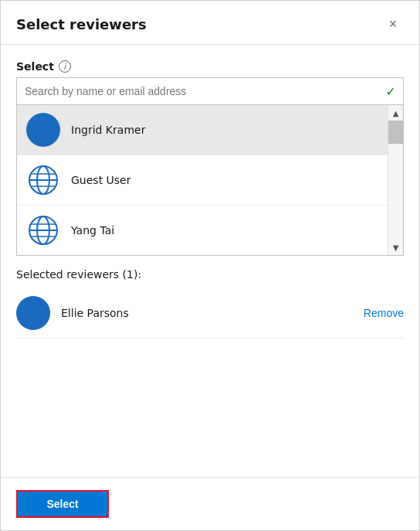 The height and width of the screenshot is (531, 420). What do you see at coordinates (210, 274) in the screenshot?
I see `selected-reviewers-label: Selected reviewers (1):` at bounding box center [210, 274].